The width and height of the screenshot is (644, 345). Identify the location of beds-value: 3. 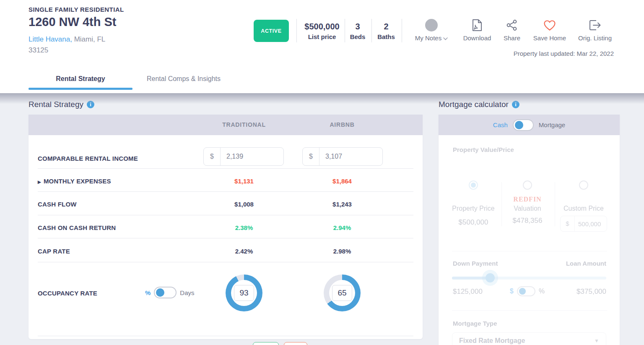
(358, 26).